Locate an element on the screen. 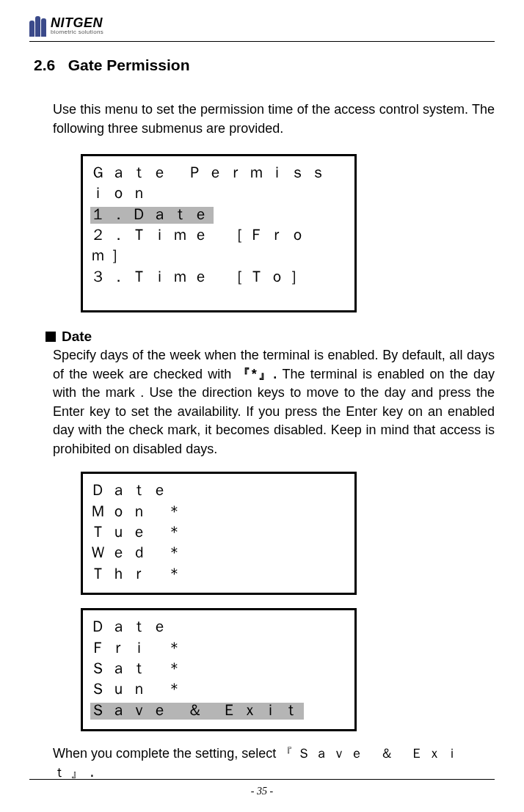 This screenshot has height=812, width=524. intro-text: Use this menu to set the permission time… is located at coordinates (274, 119).